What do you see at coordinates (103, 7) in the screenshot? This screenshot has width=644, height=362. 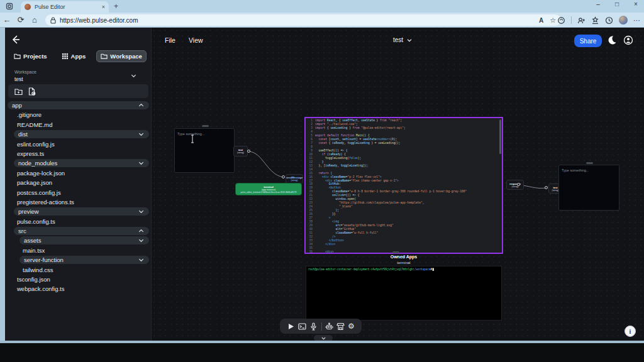 I see `tab-close-icon: ×` at bounding box center [103, 7].